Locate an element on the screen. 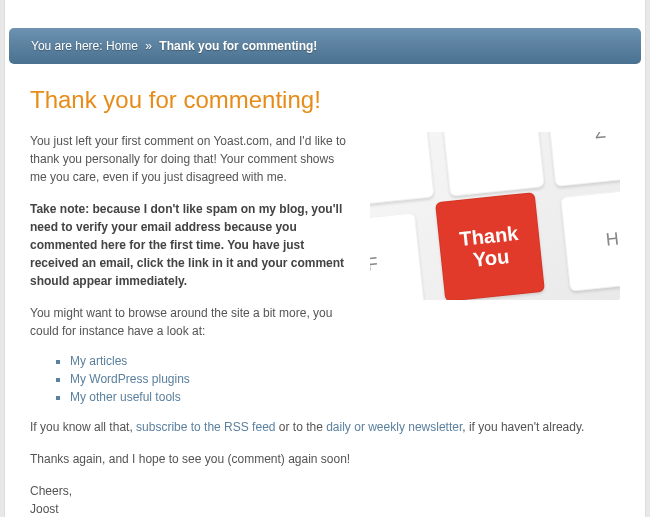  keyboard-key-f: F is located at coordinates (398, 256).